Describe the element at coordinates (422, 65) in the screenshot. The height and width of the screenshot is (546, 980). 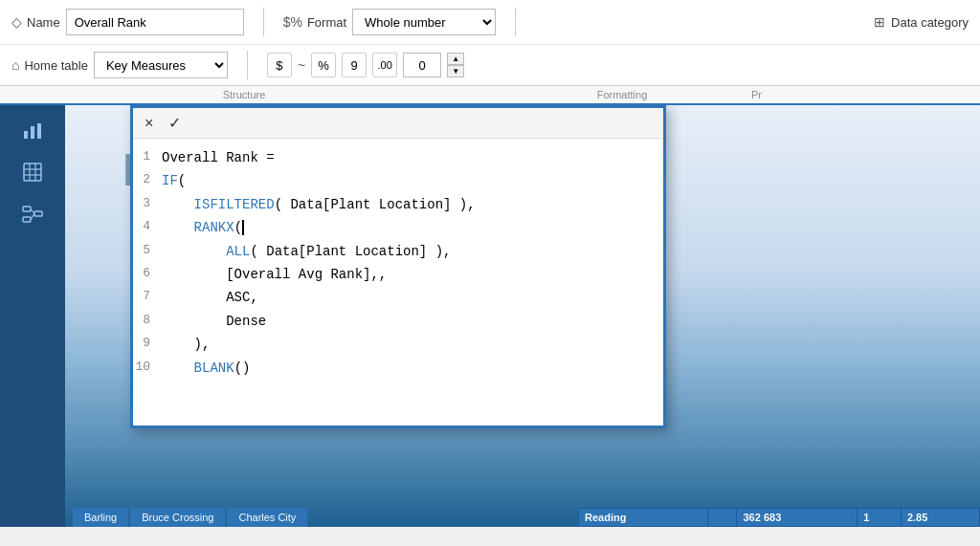
I see `decimal-input` at that location.